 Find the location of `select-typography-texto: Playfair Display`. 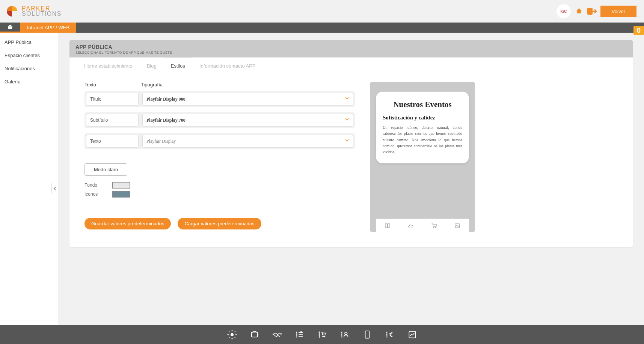

select-typography-texto: Playfair Display is located at coordinates (248, 141).